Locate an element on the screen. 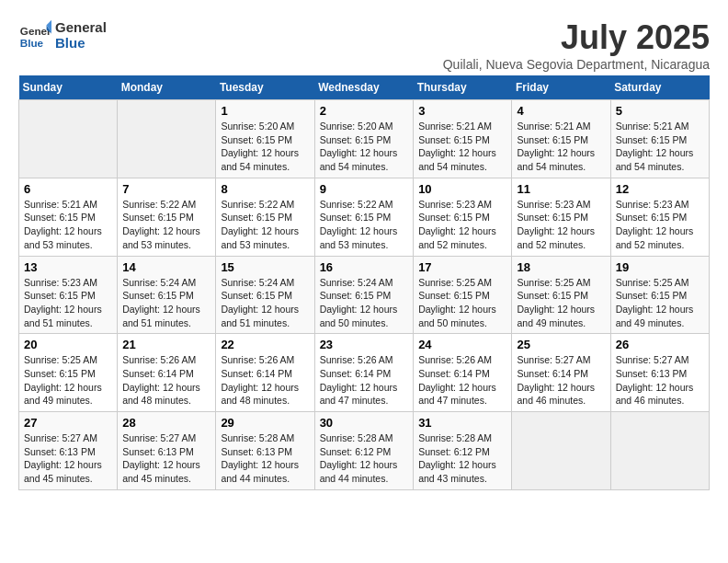 The height and width of the screenshot is (563, 728). day-number: 22 is located at coordinates (265, 344).